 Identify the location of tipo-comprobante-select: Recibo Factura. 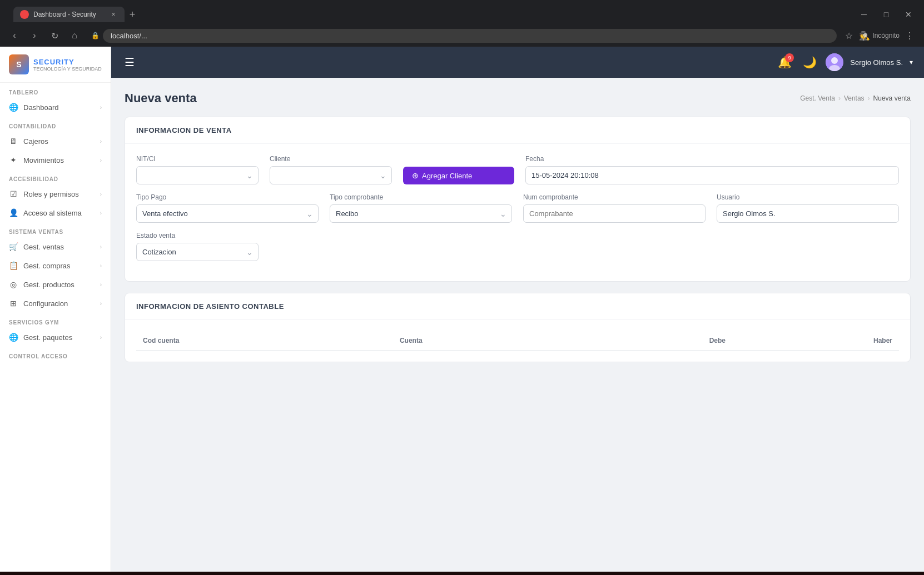
(421, 213).